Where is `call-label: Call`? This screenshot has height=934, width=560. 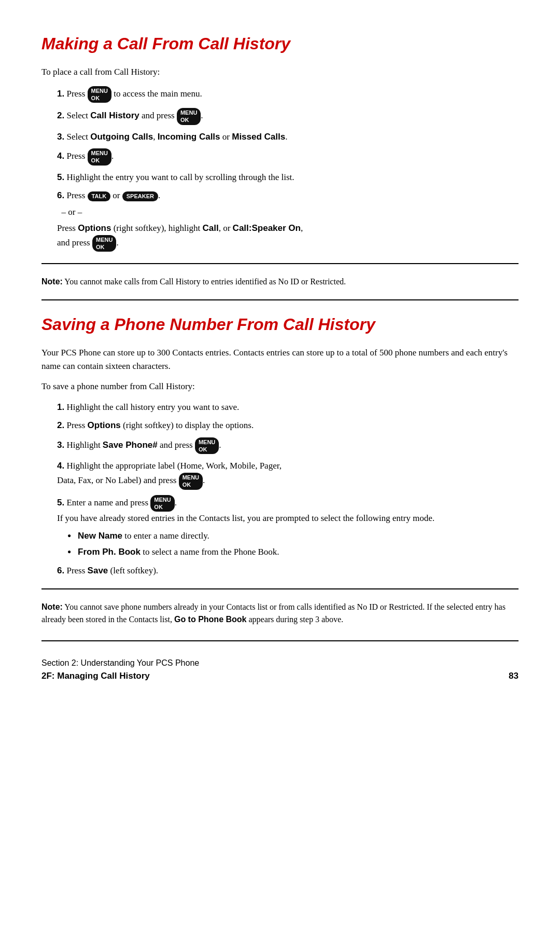 call-label: Call is located at coordinates (211, 228).